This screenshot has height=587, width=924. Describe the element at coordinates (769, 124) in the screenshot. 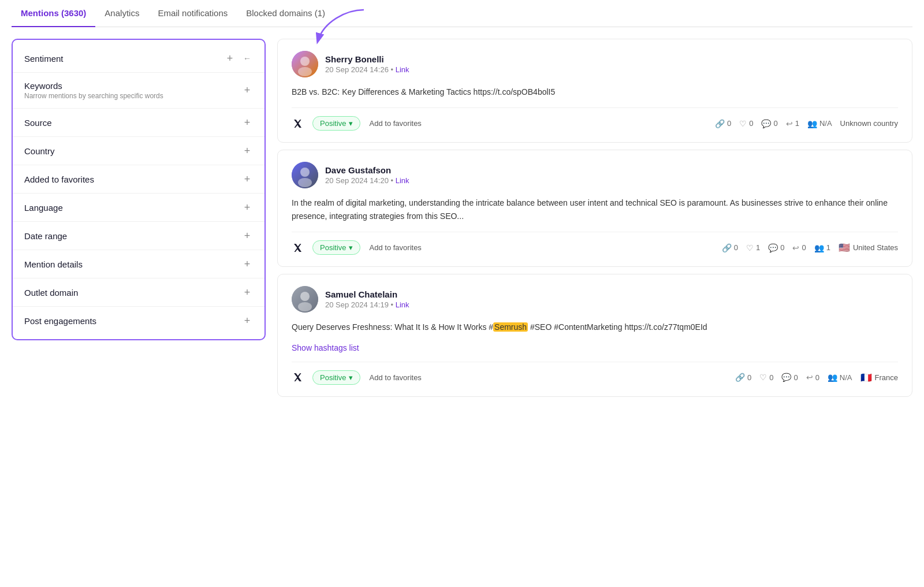

I see `stat-comments-1: 💬 0` at that location.